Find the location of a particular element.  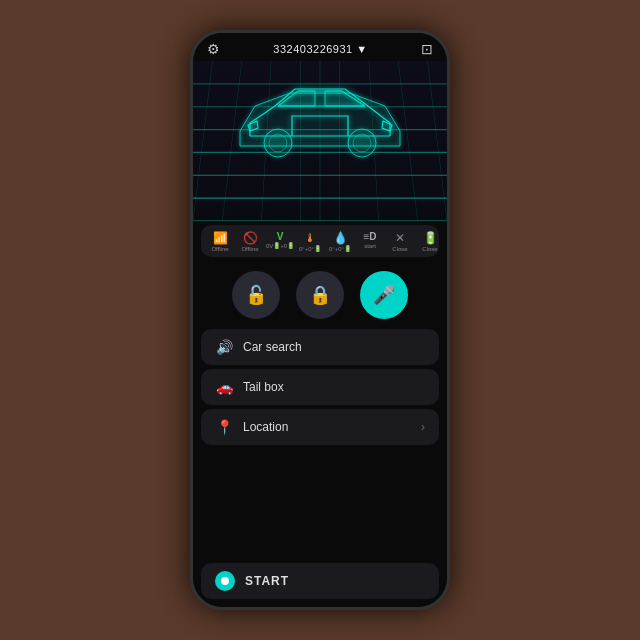

start-label: START is located at coordinates (267, 581).